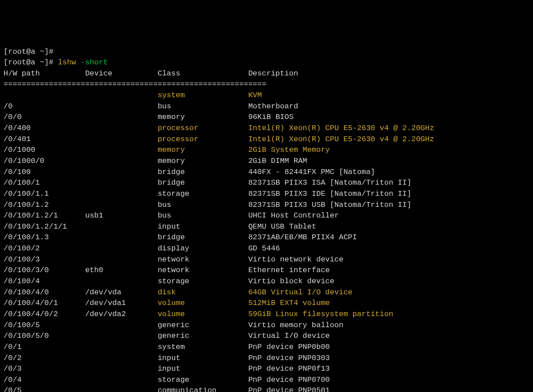  I want to click on table-row: /0/100/1.2 bus 82371SB PIIX3 USB [Natoma…, so click(266, 205).